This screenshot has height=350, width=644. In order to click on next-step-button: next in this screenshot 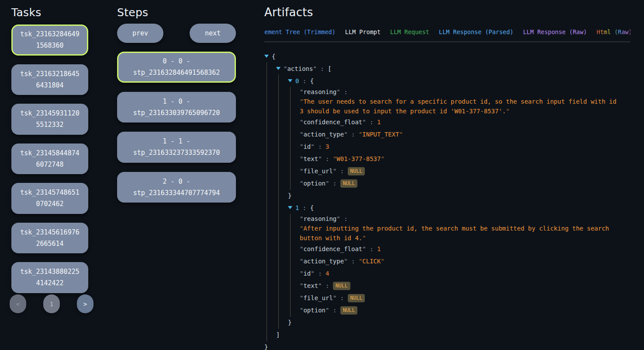, I will do `click(213, 33)`.